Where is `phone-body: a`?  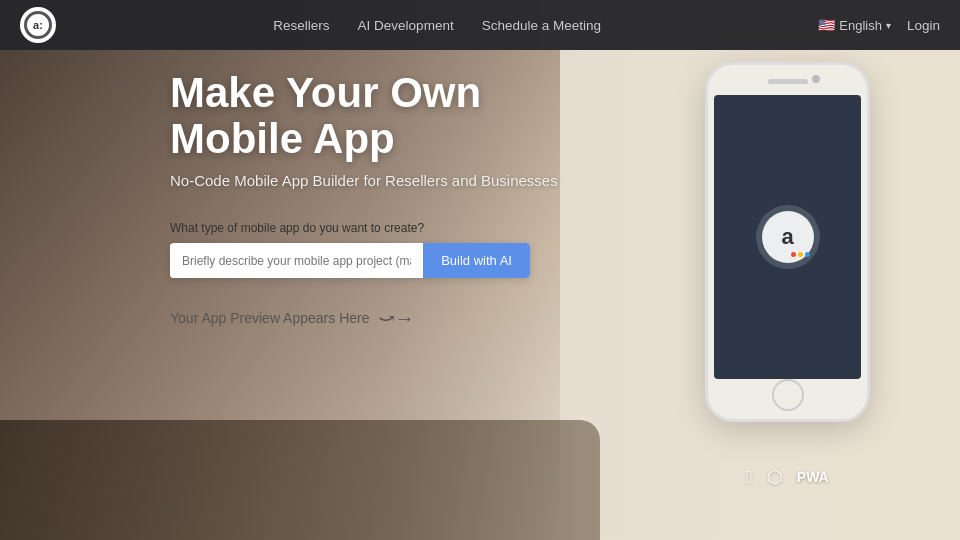 phone-body: a is located at coordinates (788, 242).